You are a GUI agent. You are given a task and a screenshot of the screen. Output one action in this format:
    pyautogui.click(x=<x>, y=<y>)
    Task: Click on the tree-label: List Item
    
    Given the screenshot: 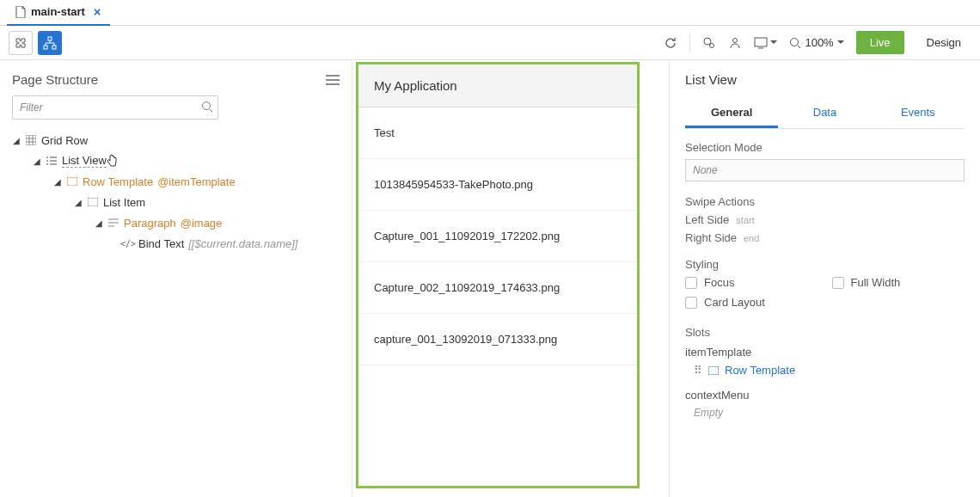 What is the action you would take?
    pyautogui.click(x=124, y=203)
    